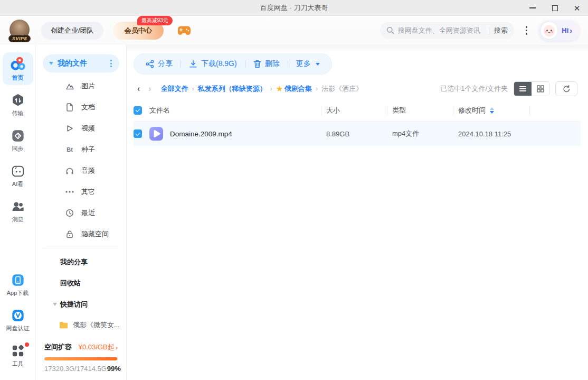 This screenshot has height=380, width=588. What do you see at coordinates (18, 136) in the screenshot?
I see `sync-icon` at bounding box center [18, 136].